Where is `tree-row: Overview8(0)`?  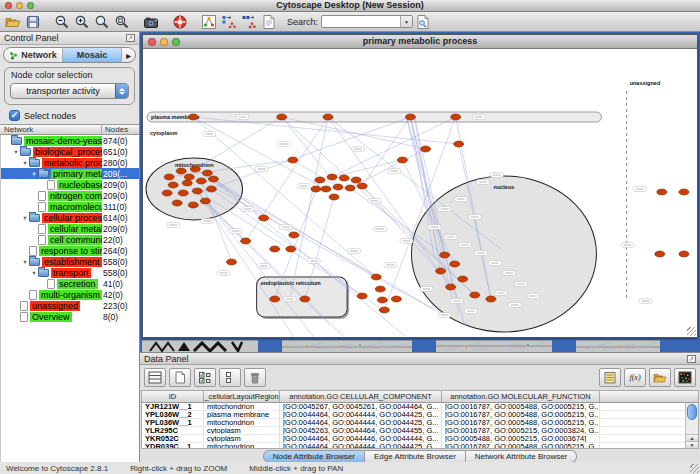 tree-row: Overview8(0) is located at coordinates (70, 316).